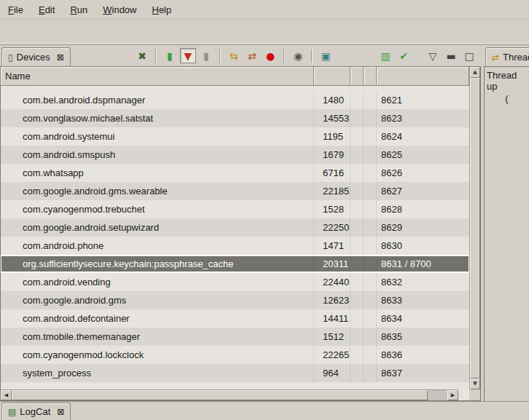  Describe the element at coordinates (332, 336) in the screenshot. I see `cell-pid: 1512` at that location.